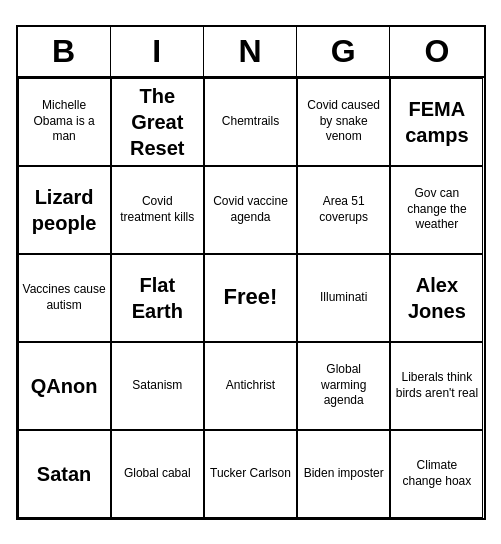  I want to click on bingo-cell-18: Global warming agenda, so click(344, 386).